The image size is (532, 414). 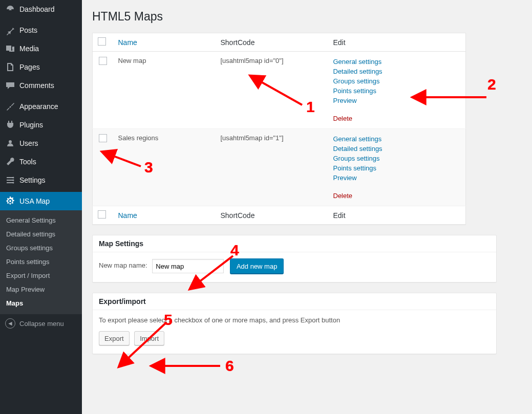 What do you see at coordinates (41, 49) in the screenshot?
I see `sidebar-item-media: Media` at bounding box center [41, 49].